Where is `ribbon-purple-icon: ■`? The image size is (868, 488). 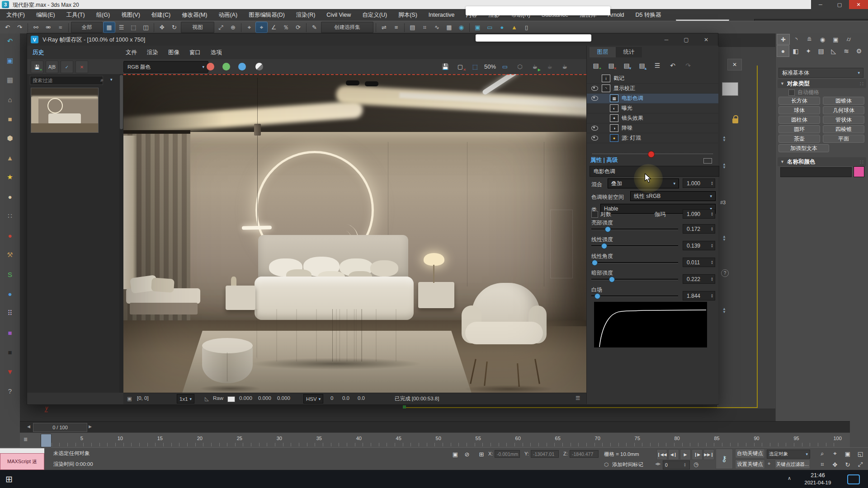
ribbon-purple-icon: ■ is located at coordinates (10, 333).